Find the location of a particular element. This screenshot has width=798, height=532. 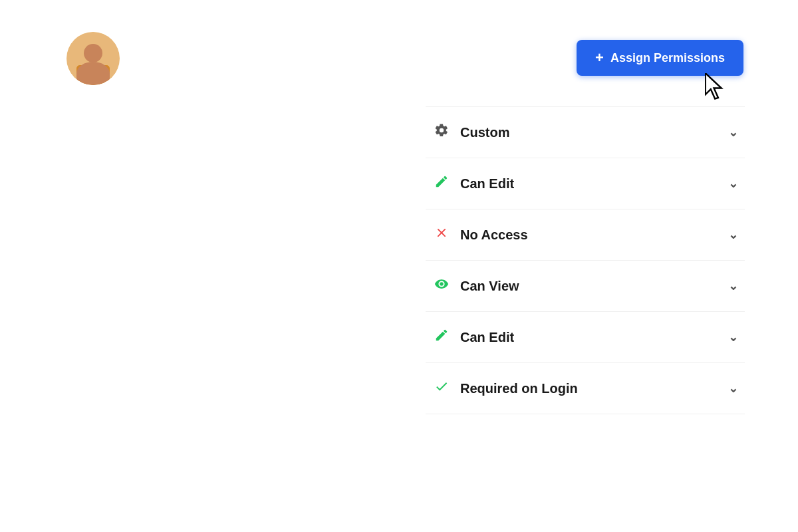

x-icon is located at coordinates (442, 235).